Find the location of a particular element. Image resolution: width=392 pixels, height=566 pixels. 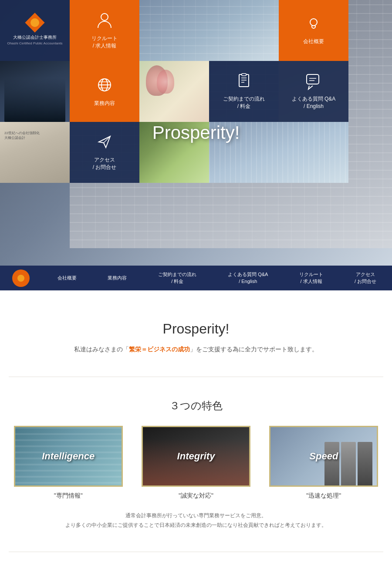

prosperity-text-2: 」をご支援する為に全力でサポート致します。 is located at coordinates (254, 349).